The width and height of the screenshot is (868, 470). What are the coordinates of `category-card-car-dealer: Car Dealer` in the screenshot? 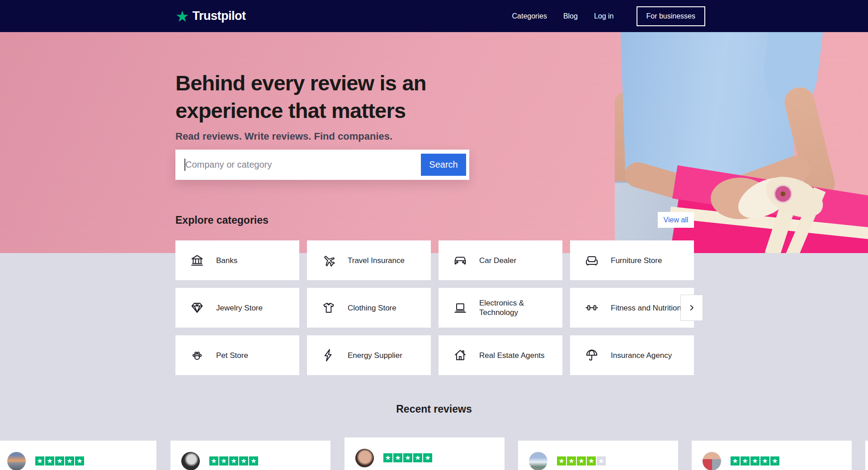 It's located at (500, 260).